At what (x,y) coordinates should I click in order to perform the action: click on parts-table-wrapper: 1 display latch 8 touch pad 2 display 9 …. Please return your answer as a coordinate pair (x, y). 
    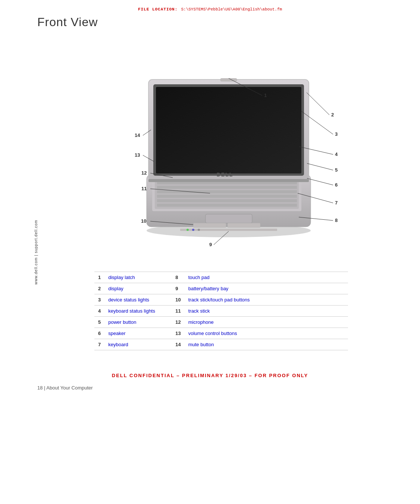
    Looking at the image, I should click on (221, 311).